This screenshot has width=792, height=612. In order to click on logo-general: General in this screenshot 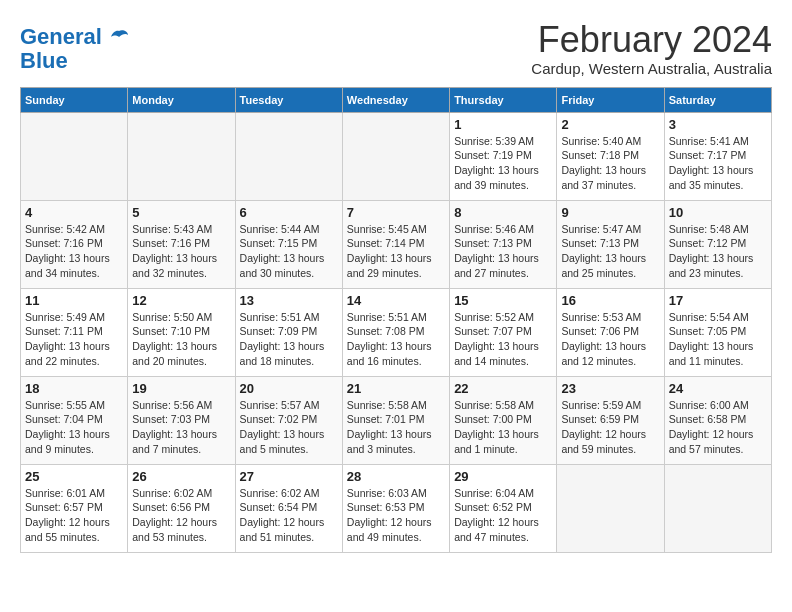, I will do `click(61, 36)`.